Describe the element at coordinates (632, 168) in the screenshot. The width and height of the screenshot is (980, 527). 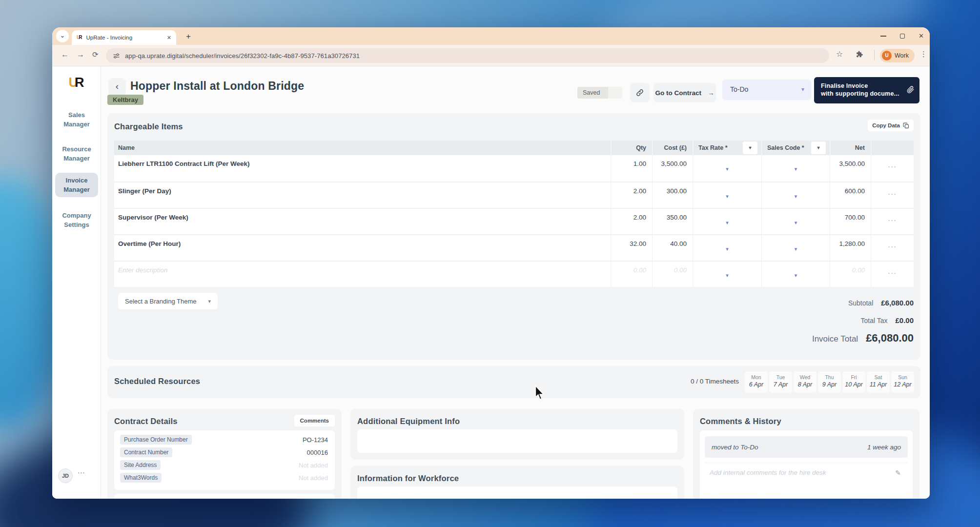
I see `item-qty-input: 1.00` at that location.